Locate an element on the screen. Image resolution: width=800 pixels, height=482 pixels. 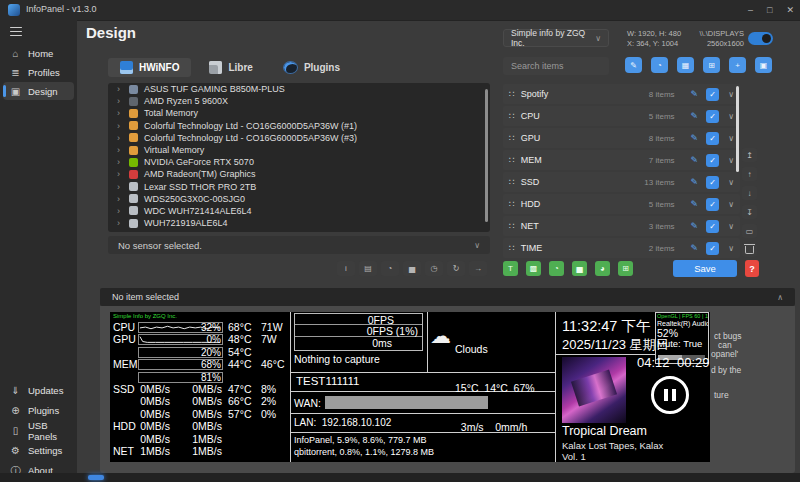
sensor-action-button: ▤ is located at coordinates (368, 268).